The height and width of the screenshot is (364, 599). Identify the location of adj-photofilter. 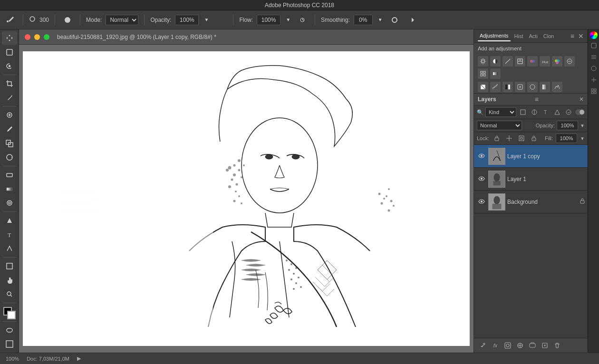
(570, 61).